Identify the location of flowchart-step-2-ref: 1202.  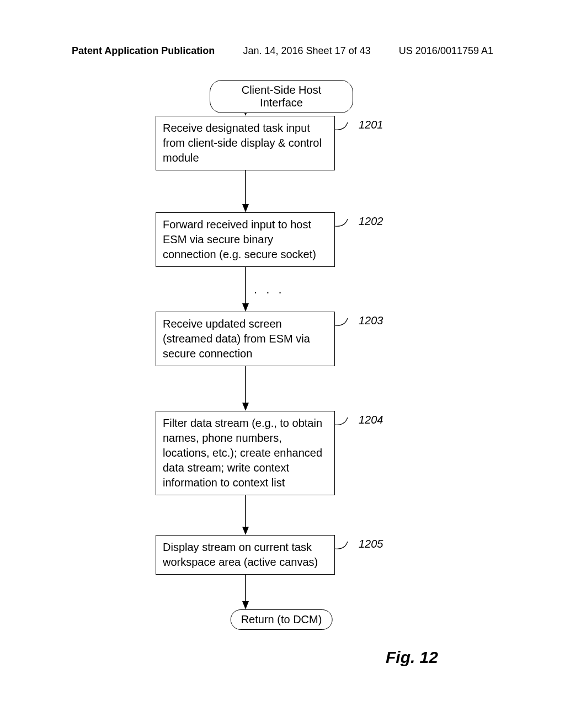
(371, 222).